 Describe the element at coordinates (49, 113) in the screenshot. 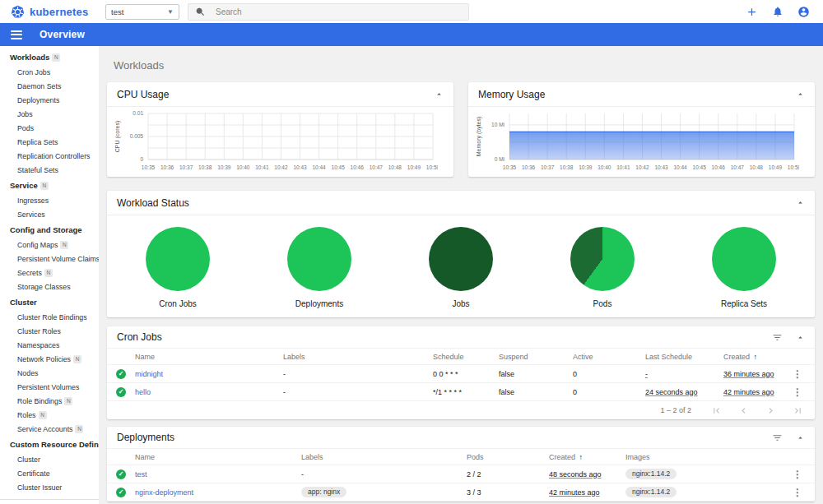

I see `sidebar-item-jobs: Jobs` at that location.